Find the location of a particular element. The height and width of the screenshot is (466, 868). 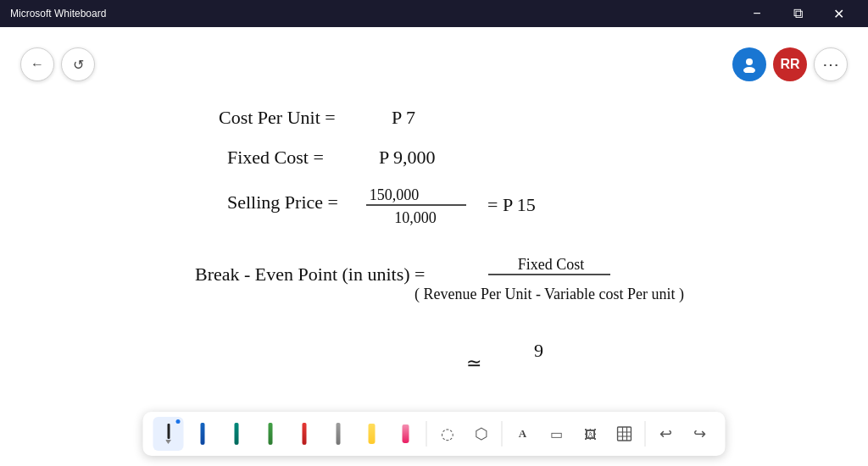

lasso-icon: ◌ is located at coordinates (448, 434).